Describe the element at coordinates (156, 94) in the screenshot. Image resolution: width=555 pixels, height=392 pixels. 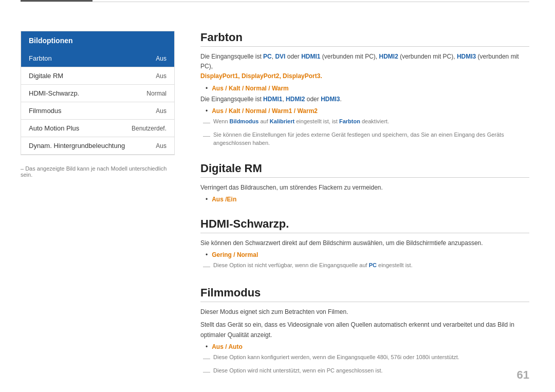
I see `sidebar-item-value-2: Normal` at that location.